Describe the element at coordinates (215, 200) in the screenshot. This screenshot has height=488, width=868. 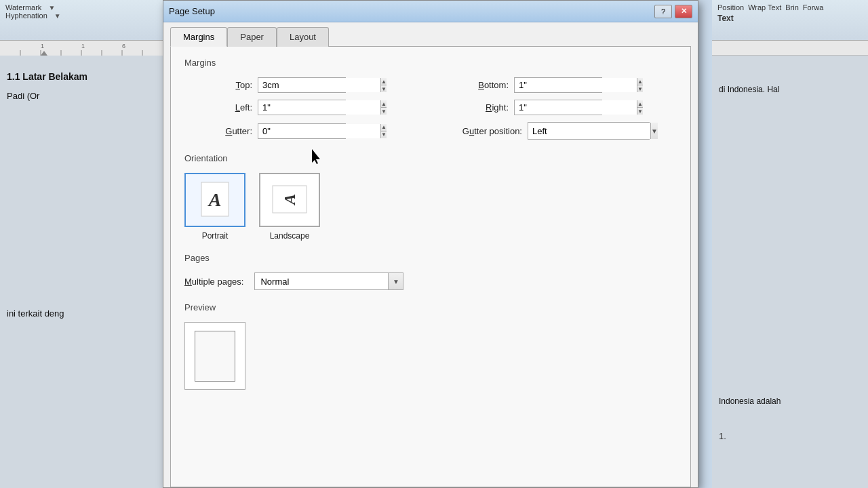
I see `portrait-icon: A` at that location.